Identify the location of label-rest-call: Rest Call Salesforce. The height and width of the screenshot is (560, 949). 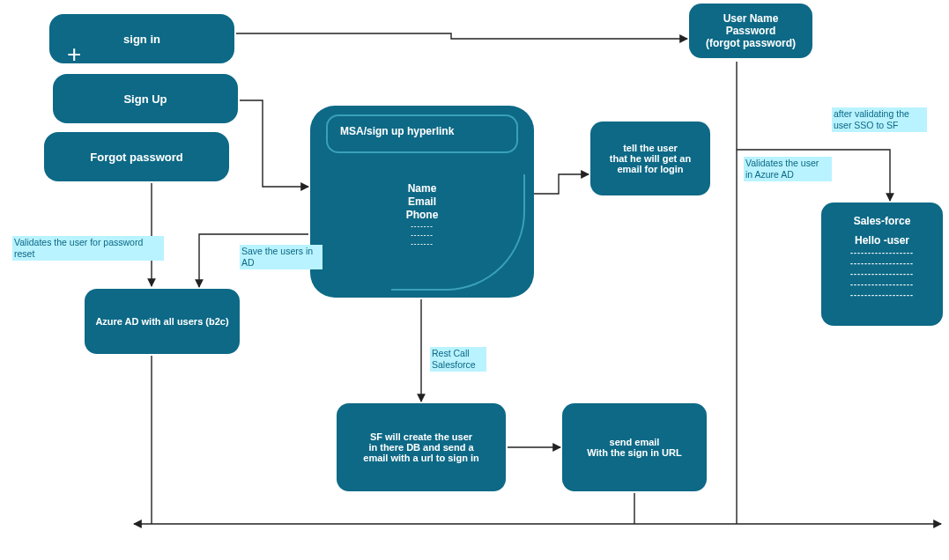
(458, 359).